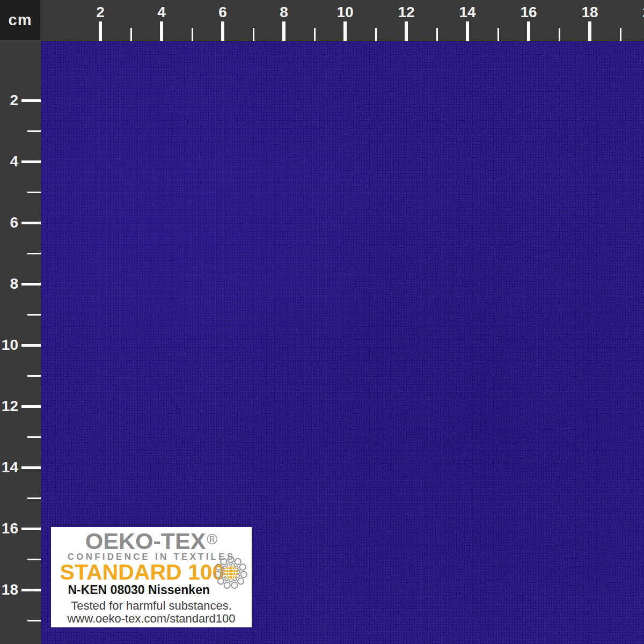 The image size is (644, 644). Describe the element at coordinates (212, 539) in the screenshot. I see `registered-trademark-icon: ®` at that location.